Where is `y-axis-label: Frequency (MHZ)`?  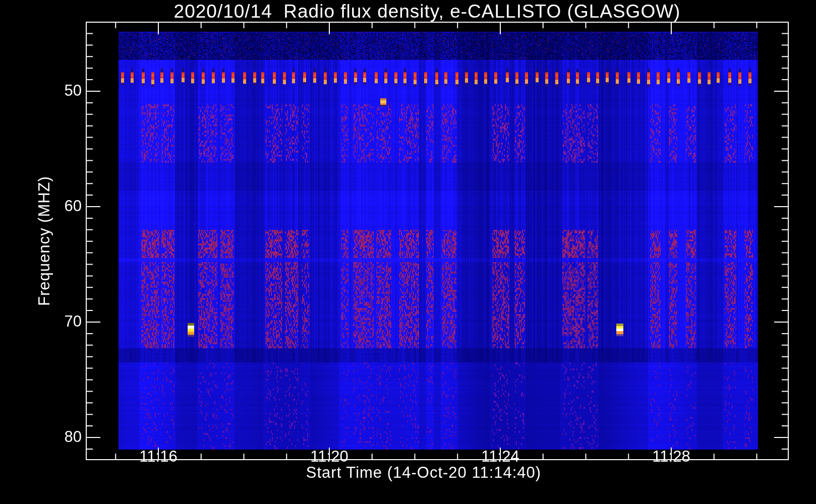
y-axis-label: Frequency (MHZ) is located at coordinates (44, 241).